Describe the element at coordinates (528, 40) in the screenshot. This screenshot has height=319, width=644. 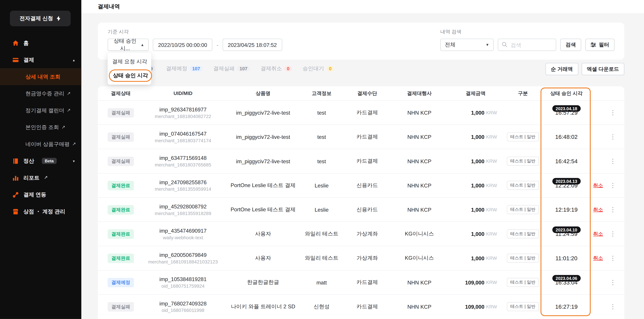
I see `history-search-group: 내역 검색 전체 ▼ 검색` at that location.